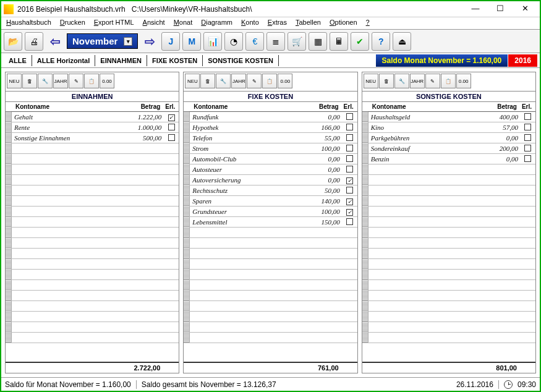 This screenshot has height=392, width=541. What do you see at coordinates (121, 61) in the screenshot?
I see `tab-einnahmen: EINNAHMEN` at bounding box center [121, 61].